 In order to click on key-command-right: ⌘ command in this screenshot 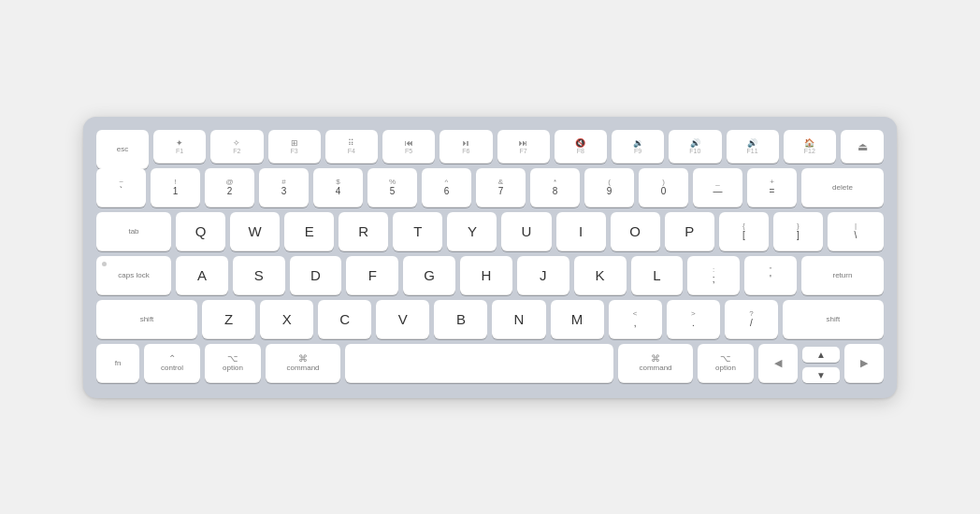, I will do `click(656, 364)`.